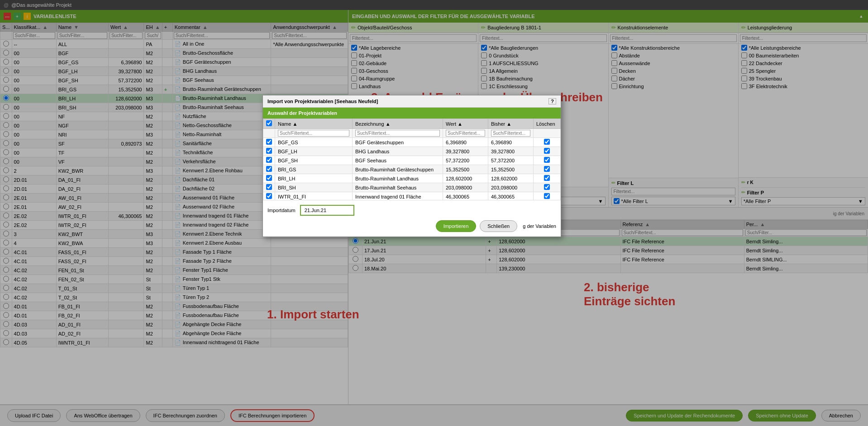  Describe the element at coordinates (327, 210) in the screenshot. I see `import-date-input` at that location.